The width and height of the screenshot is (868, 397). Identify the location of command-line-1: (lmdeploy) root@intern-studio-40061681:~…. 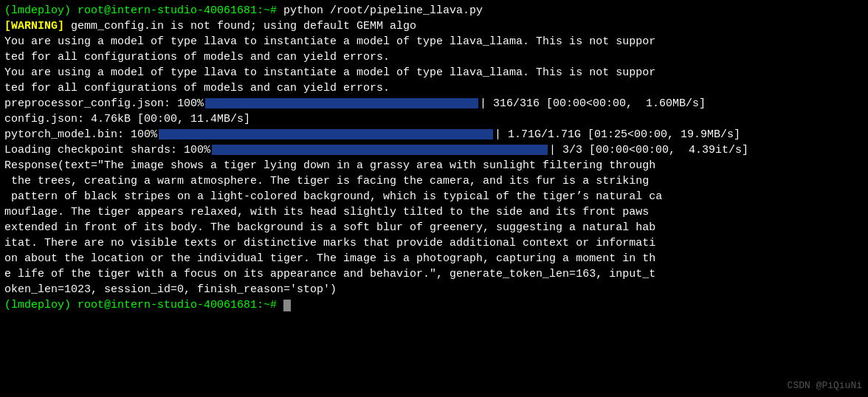
(434, 10).